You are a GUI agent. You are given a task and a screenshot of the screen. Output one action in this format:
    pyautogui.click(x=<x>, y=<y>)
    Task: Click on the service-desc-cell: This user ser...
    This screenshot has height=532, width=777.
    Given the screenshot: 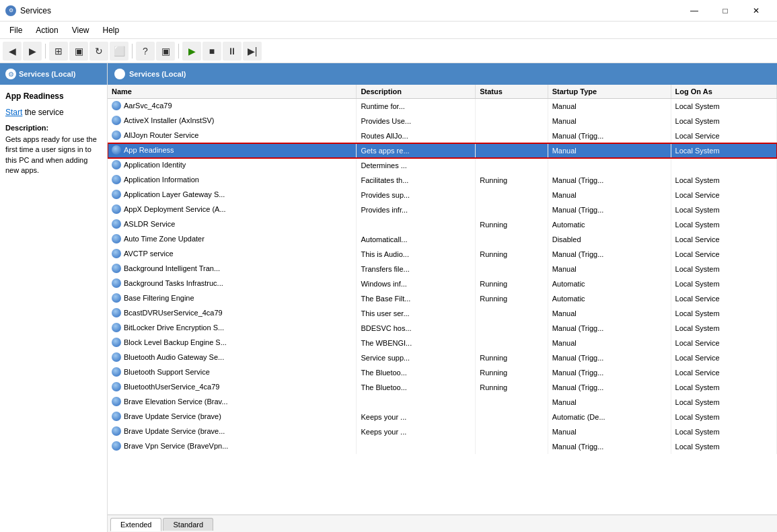 What is the action you would take?
    pyautogui.click(x=416, y=313)
    